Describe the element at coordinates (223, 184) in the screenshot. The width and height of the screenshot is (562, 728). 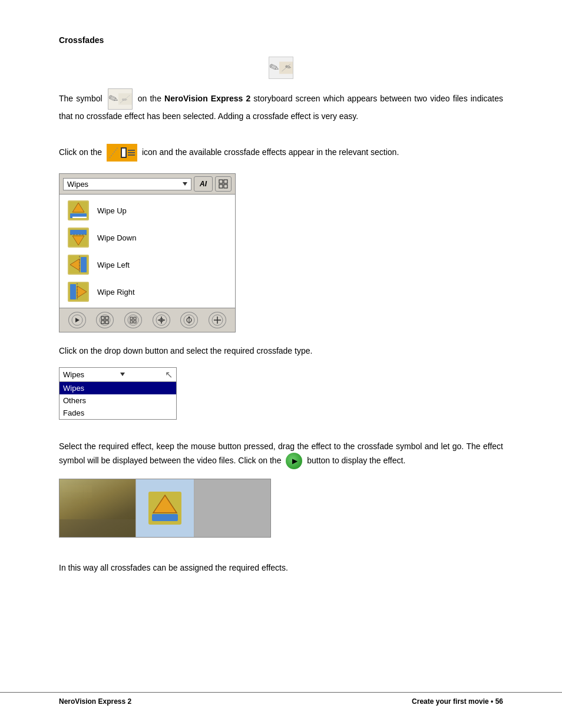
I see `grid-button` at that location.